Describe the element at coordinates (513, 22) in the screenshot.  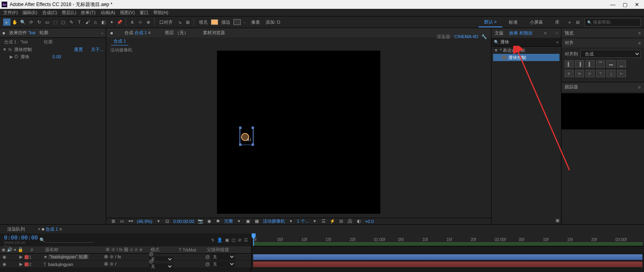
I see `workspace-standard: 标准` at that location.